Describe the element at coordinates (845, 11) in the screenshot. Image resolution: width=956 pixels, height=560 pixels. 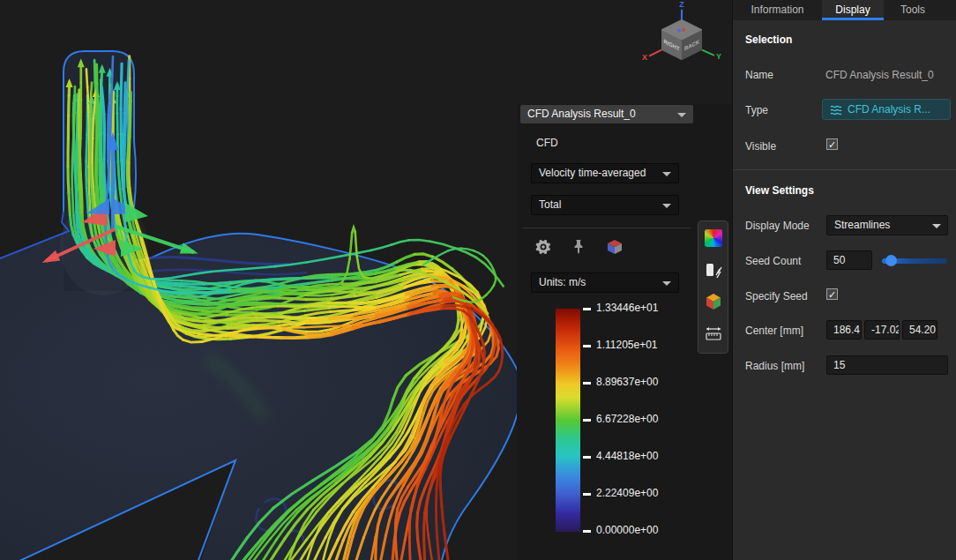
I see `tab-bar: Information Display Tools` at that location.